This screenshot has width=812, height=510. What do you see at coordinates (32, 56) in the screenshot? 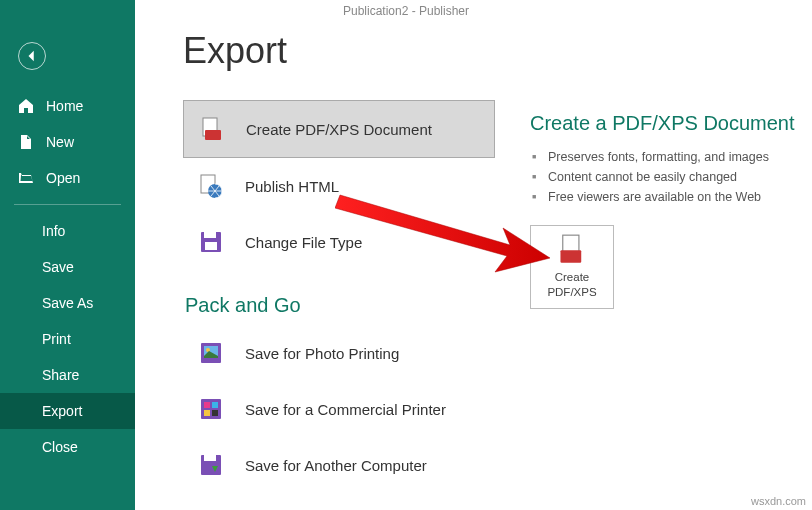
I see `back-arrow-icon` at bounding box center [32, 56].